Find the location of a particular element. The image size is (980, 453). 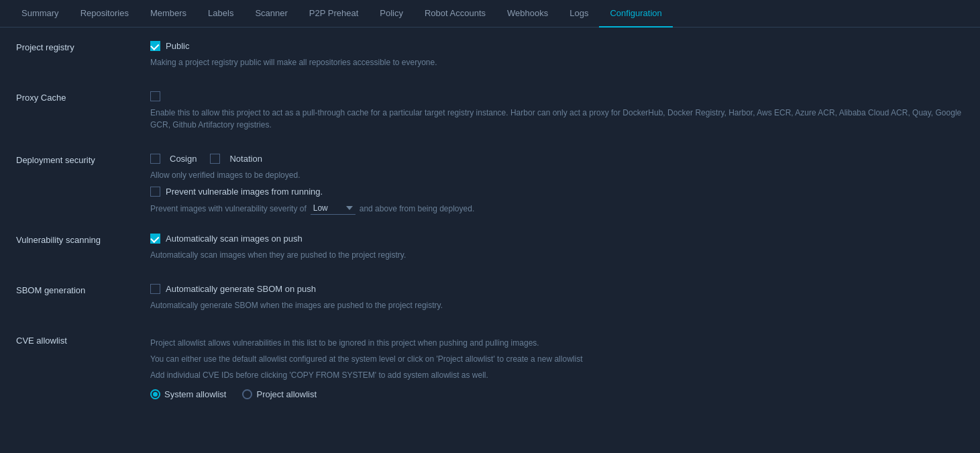

signing-checkboxes: Cosign Notation is located at coordinates (557, 158).